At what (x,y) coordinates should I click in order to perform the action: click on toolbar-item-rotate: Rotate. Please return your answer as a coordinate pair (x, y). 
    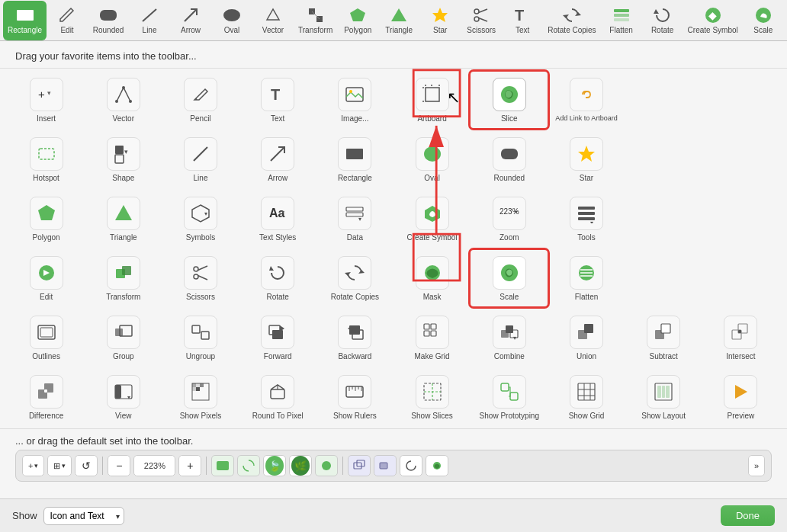
    Looking at the image, I should click on (663, 21).